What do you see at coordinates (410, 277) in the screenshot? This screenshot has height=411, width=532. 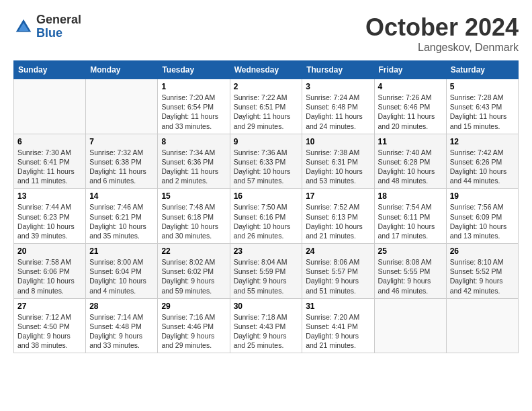 I see `day-info: Sunrise: 8:08 AM Sunset: 5:55 PM Dayligh…` at bounding box center [410, 277].